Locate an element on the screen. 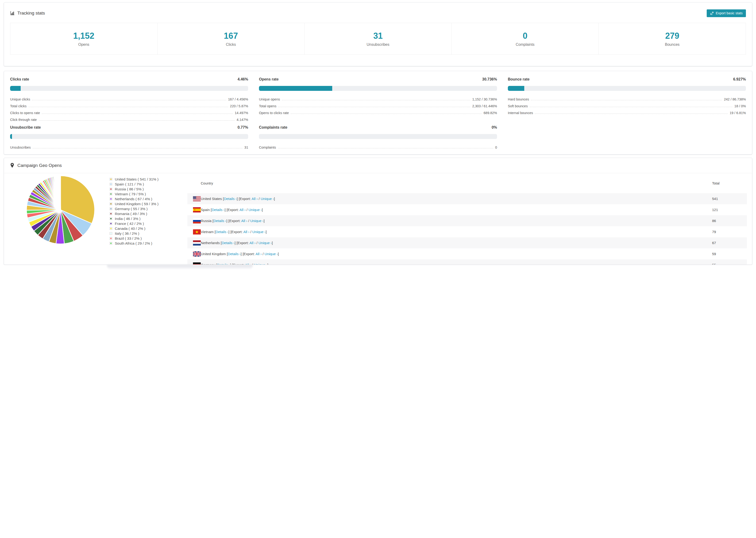 This screenshot has height=538, width=756. table-row-vn: Vietnam [Details ›] [Export: All › / Uni… is located at coordinates (283, 232).